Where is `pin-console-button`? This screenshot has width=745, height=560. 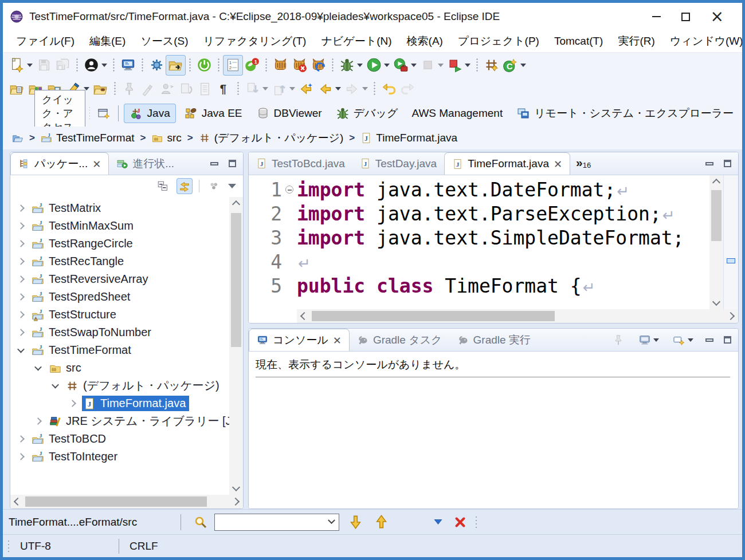 pin-console-button is located at coordinates (618, 340).